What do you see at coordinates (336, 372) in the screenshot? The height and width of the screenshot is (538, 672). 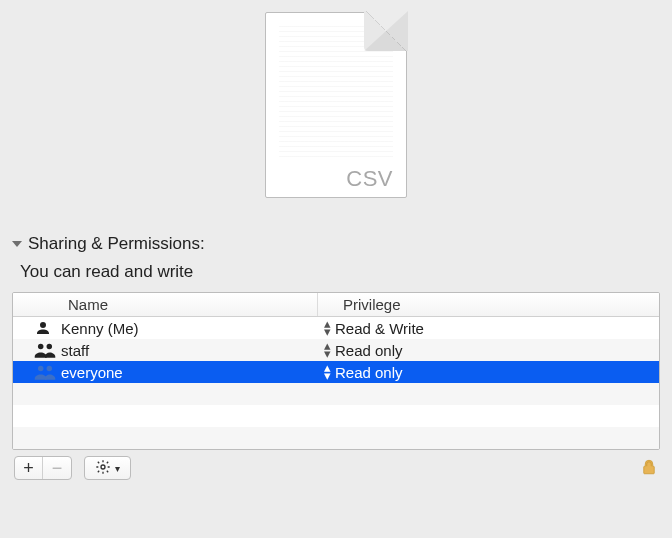 I see `table-row: everyone▴▾Read only` at bounding box center [336, 372].